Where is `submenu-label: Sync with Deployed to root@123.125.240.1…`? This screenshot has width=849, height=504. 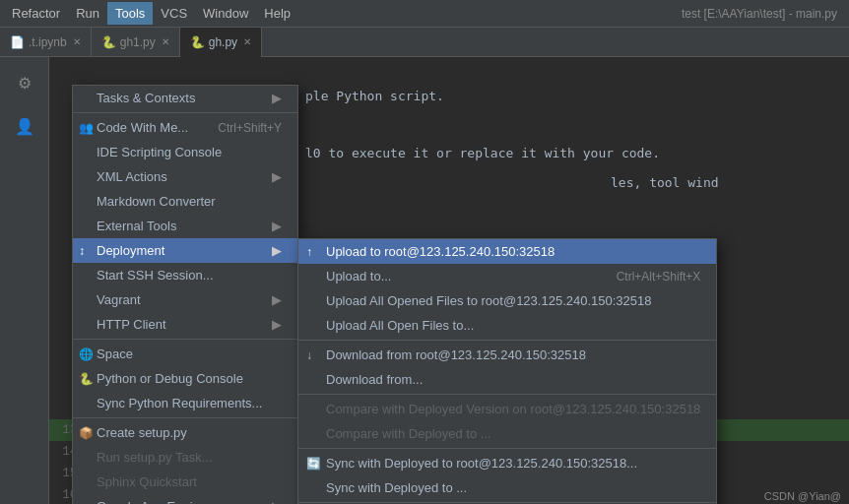 submenu-label: Sync with Deployed to root@123.125.240.1… is located at coordinates (482, 463).